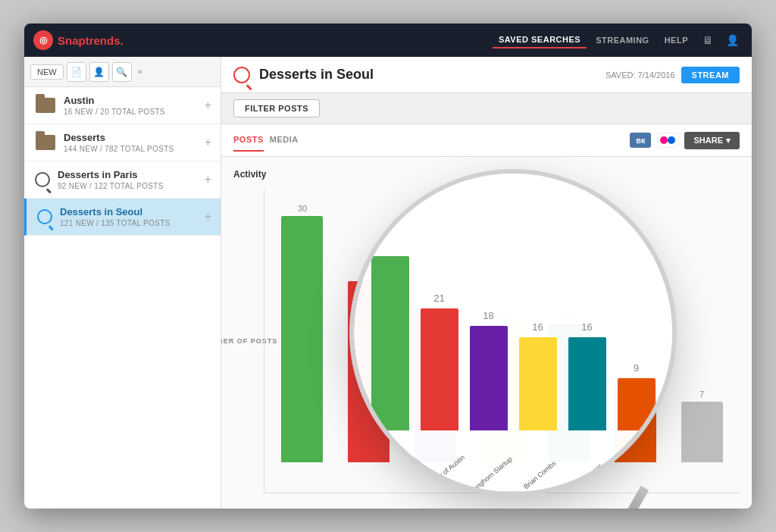 The width and height of the screenshot is (776, 532). What do you see at coordinates (123, 217) in the screenshot?
I see `sidebar-item-desserts-in-seoul: Desserts in Seoul 121 NEW / 135 TOTAL PO…` at bounding box center [123, 217].